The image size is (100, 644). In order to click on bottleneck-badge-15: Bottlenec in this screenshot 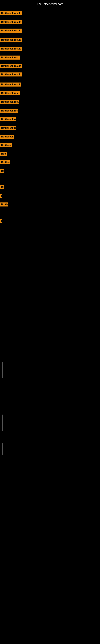, I will do `click(6, 145)`.